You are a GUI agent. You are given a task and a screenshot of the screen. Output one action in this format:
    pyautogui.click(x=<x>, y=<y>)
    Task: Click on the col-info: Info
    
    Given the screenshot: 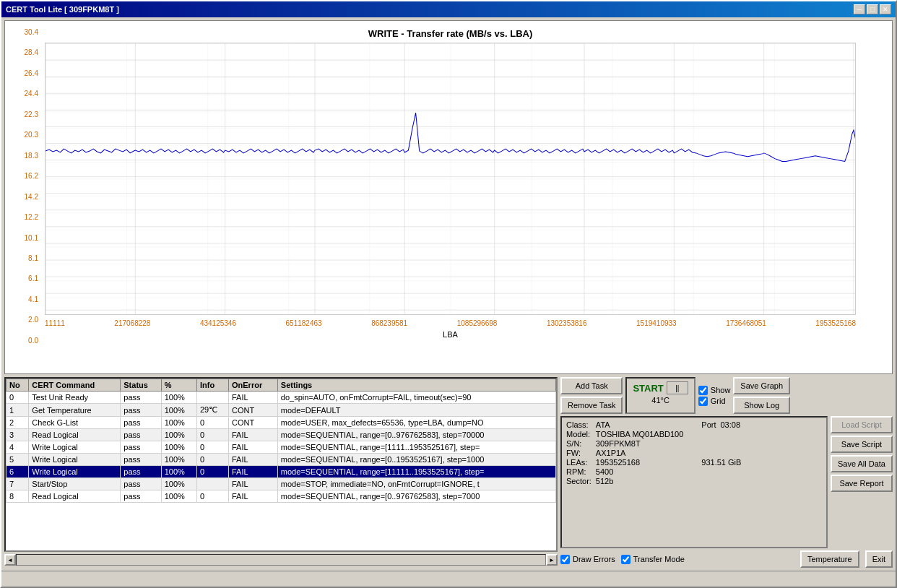 What is the action you would take?
    pyautogui.click(x=212, y=386)
    